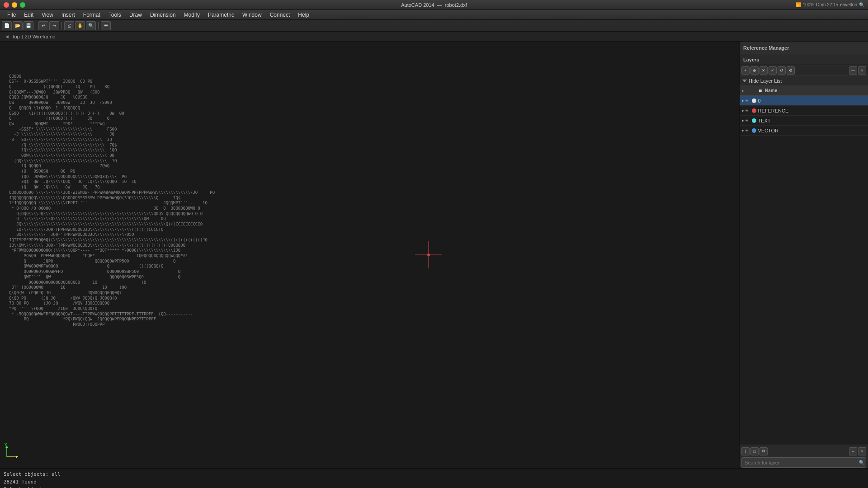  I want to click on layer-ref-freeze-icon: ☀, so click(748, 111).